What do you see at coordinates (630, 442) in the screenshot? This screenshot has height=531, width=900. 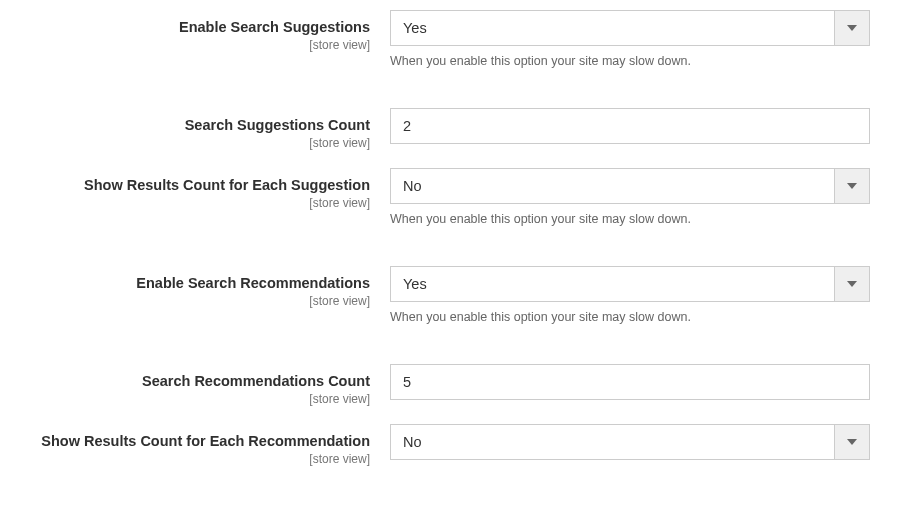 I see `select-show-results-count-recommendation: No` at bounding box center [630, 442].